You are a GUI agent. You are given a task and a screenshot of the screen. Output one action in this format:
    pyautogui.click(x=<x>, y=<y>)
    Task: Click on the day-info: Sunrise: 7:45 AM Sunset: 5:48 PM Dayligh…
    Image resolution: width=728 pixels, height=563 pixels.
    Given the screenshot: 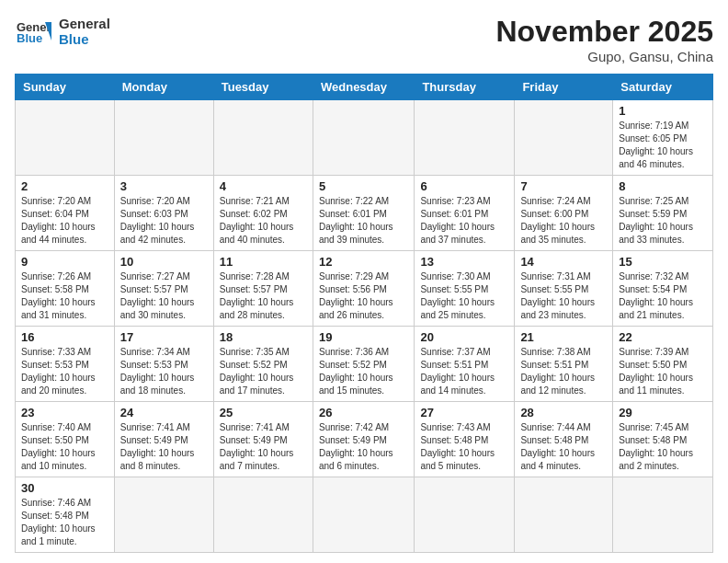 What is the action you would take?
    pyautogui.click(x=663, y=447)
    